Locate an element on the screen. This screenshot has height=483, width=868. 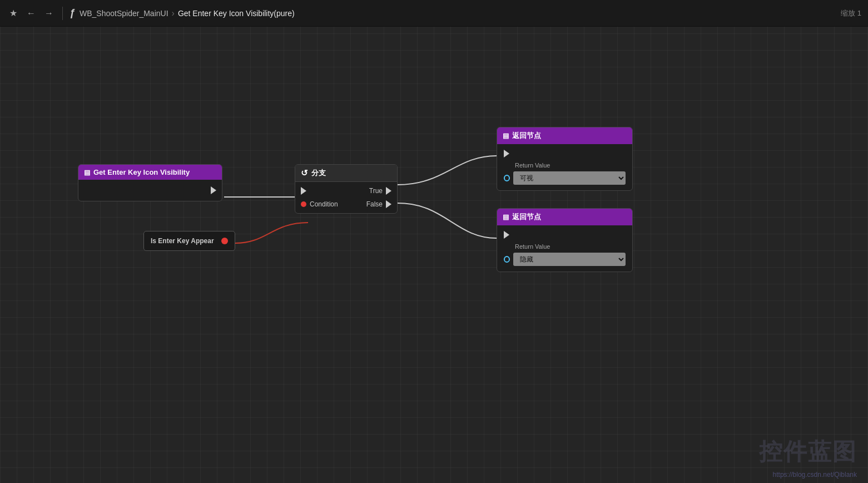
condition-in-pin is located at coordinates (304, 204).